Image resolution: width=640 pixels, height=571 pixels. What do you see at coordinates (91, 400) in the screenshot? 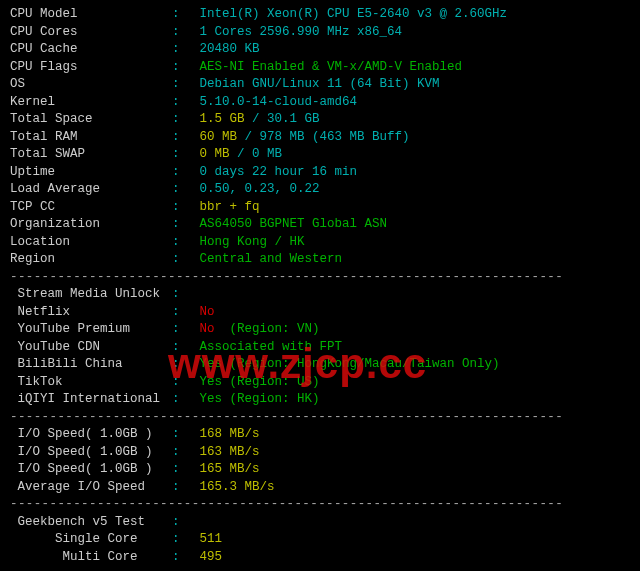
I see `label: iQIYI International` at bounding box center [91, 400].